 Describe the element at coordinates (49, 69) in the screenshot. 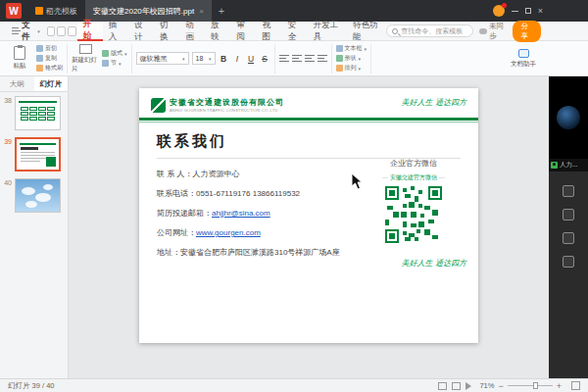

I see `format-painter-button: 格式刷` at that location.